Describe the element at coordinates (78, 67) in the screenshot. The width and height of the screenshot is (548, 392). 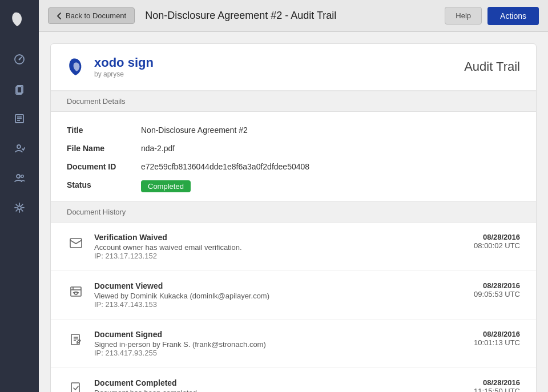
I see `xodo-logo-icon` at that location.